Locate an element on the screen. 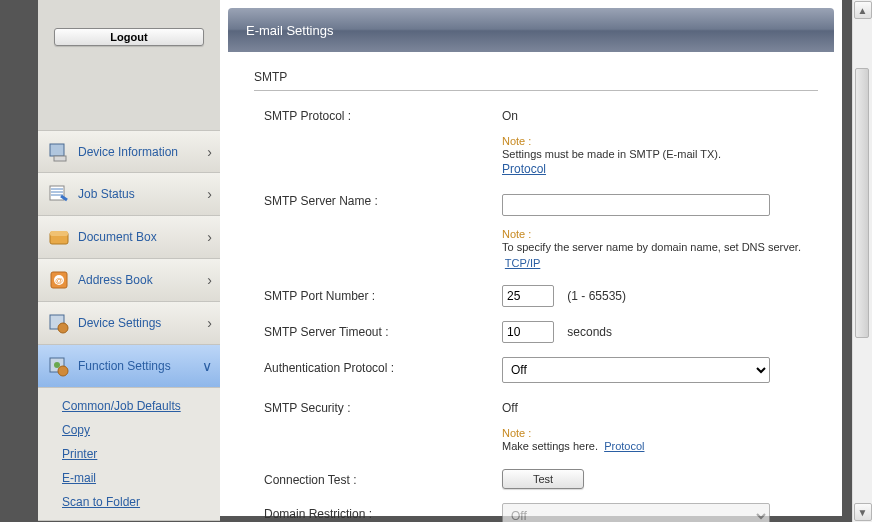 This screenshot has height=522, width=872. subnav-copy: Copy is located at coordinates (139, 430).